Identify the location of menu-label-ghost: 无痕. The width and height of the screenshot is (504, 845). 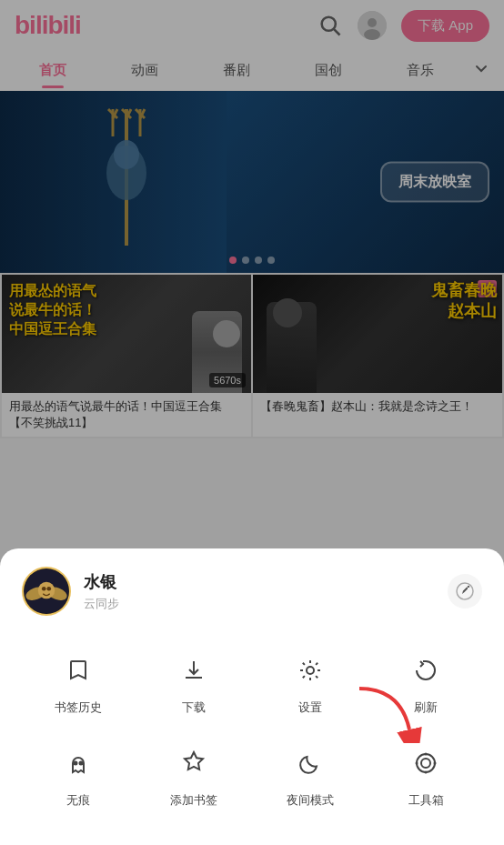
(78, 800).